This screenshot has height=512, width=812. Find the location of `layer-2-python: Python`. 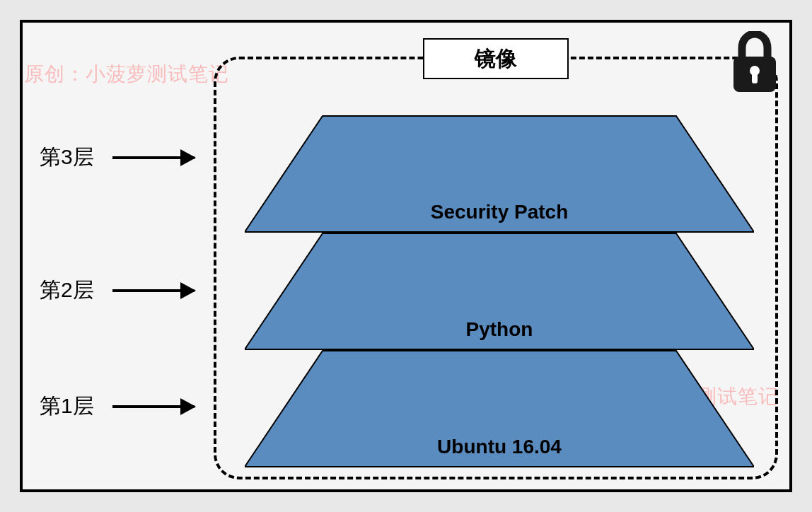

layer-2-python: Python is located at coordinates (499, 291).